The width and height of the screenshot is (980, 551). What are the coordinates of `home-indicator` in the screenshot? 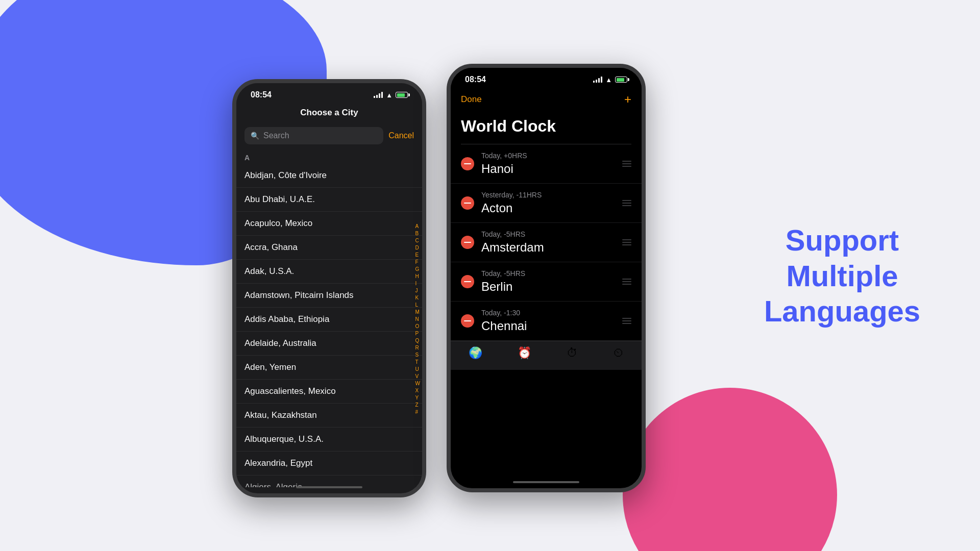 It's located at (329, 487).